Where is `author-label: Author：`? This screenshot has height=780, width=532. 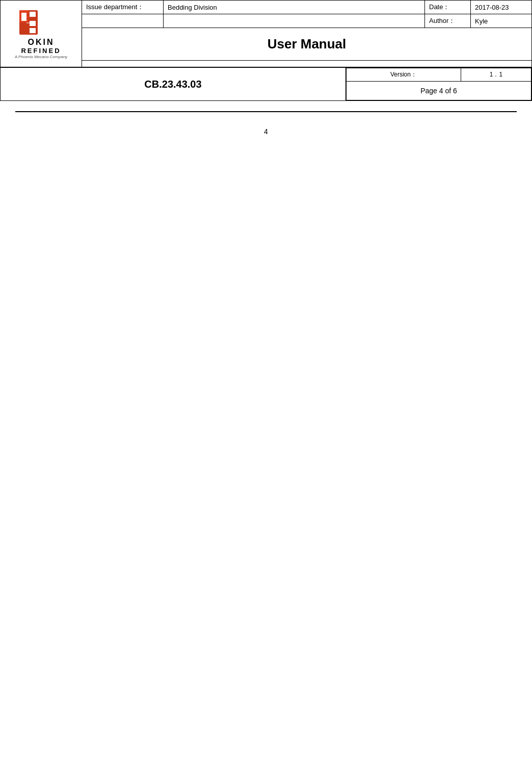 author-label: Author： is located at coordinates (448, 21).